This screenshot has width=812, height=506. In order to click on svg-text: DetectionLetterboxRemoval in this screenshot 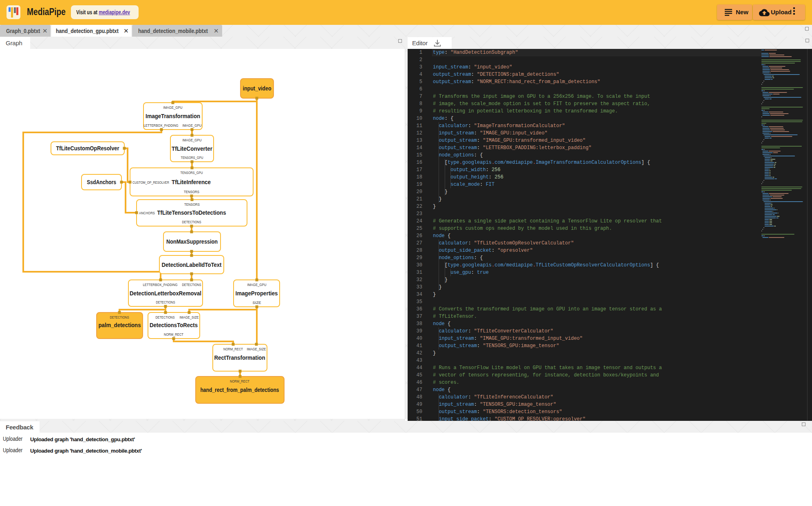, I will do `click(165, 293)`.